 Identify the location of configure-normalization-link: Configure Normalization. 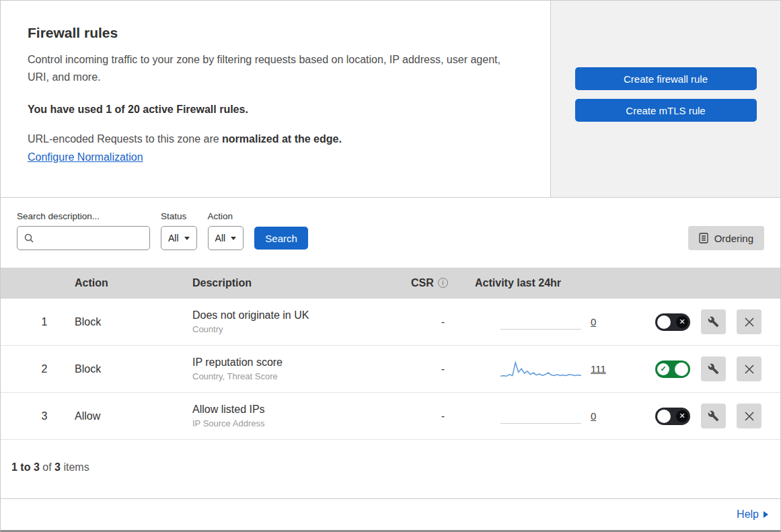
(85, 157).